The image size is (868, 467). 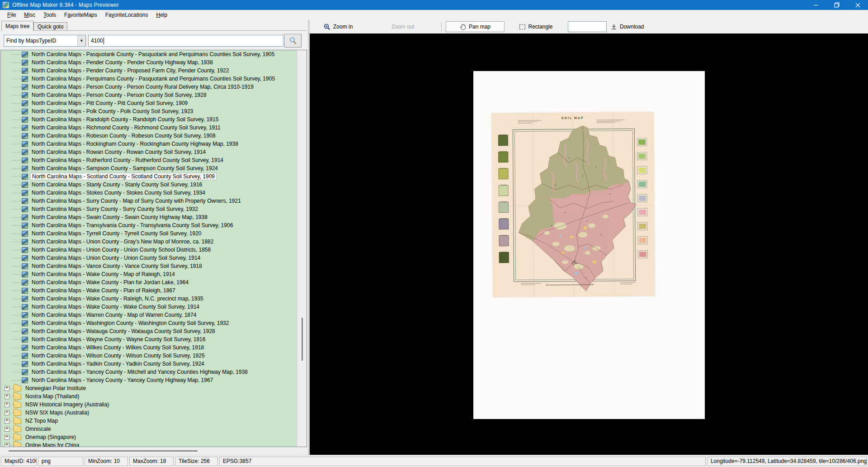 I want to click on tree-map-item: North Carolina Maps - Yadkin County - Ya…, so click(x=154, y=364).